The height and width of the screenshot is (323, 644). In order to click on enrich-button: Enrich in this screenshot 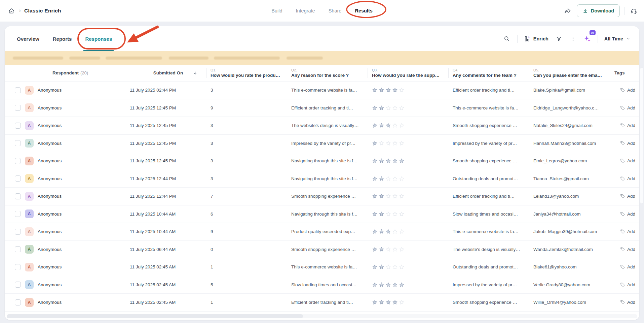, I will do `click(536, 39)`.